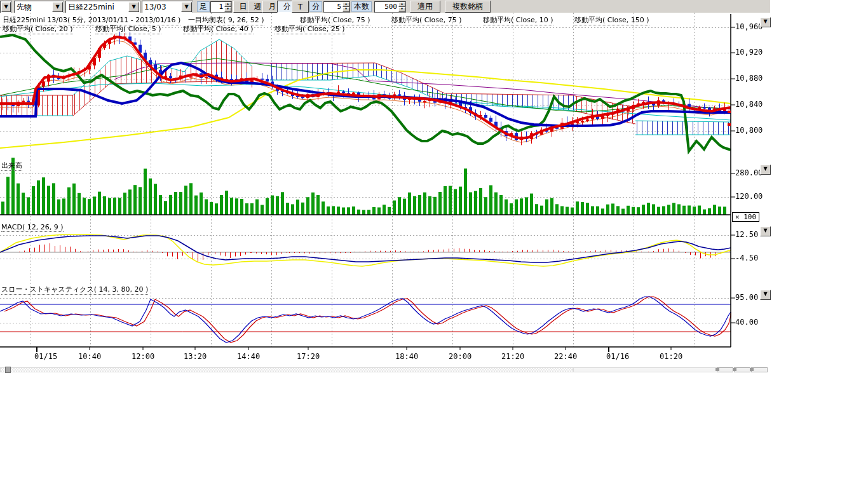  Describe the element at coordinates (168, 7) in the screenshot. I see `contract-combobox: 13/03 ▼` at that location.